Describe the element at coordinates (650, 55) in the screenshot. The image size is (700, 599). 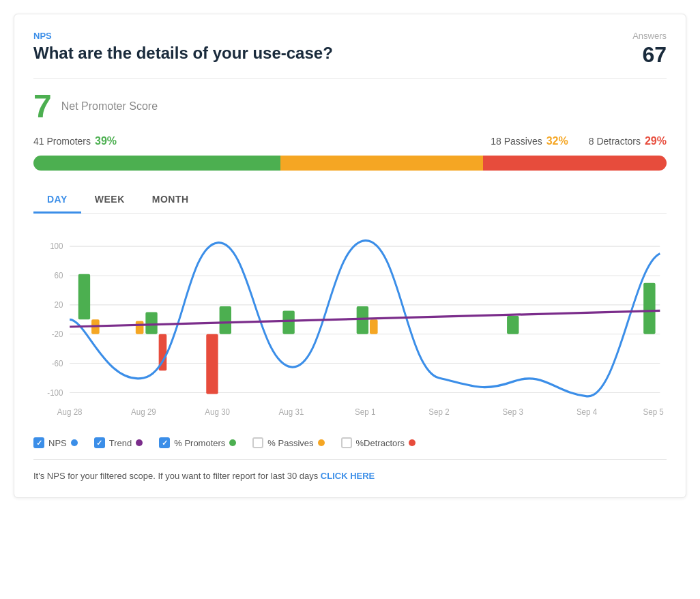
I see `answers-count: 67` at that location.